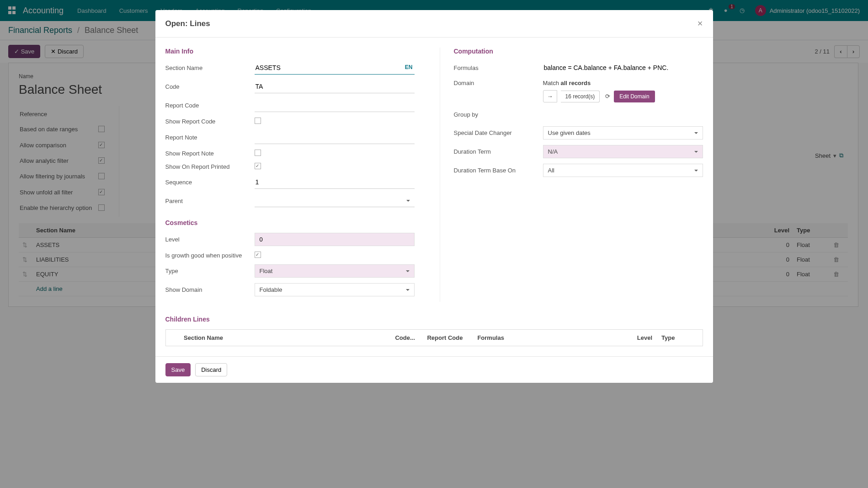 This screenshot has width=868, height=488. What do you see at coordinates (623, 114) in the screenshot?
I see `group-by-input` at bounding box center [623, 114].